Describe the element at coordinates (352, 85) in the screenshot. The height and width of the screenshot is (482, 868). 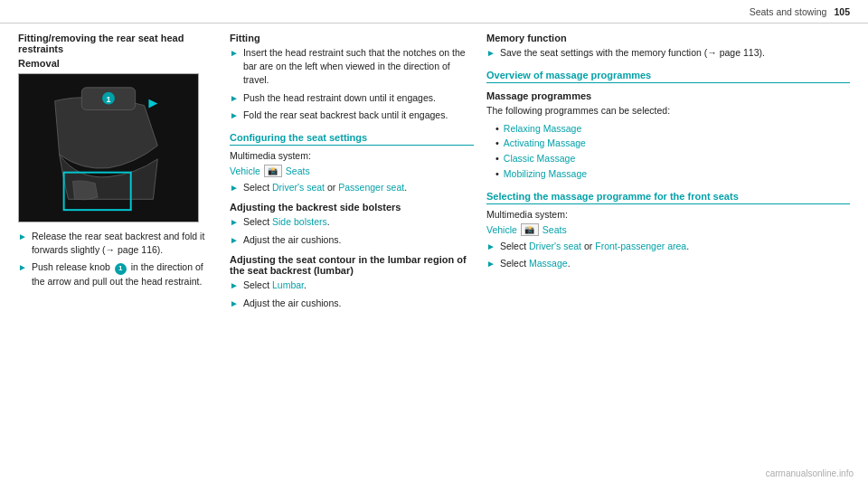
I see `fitting-bullet-list: ► Insert the head restraint such that th…` at that location.